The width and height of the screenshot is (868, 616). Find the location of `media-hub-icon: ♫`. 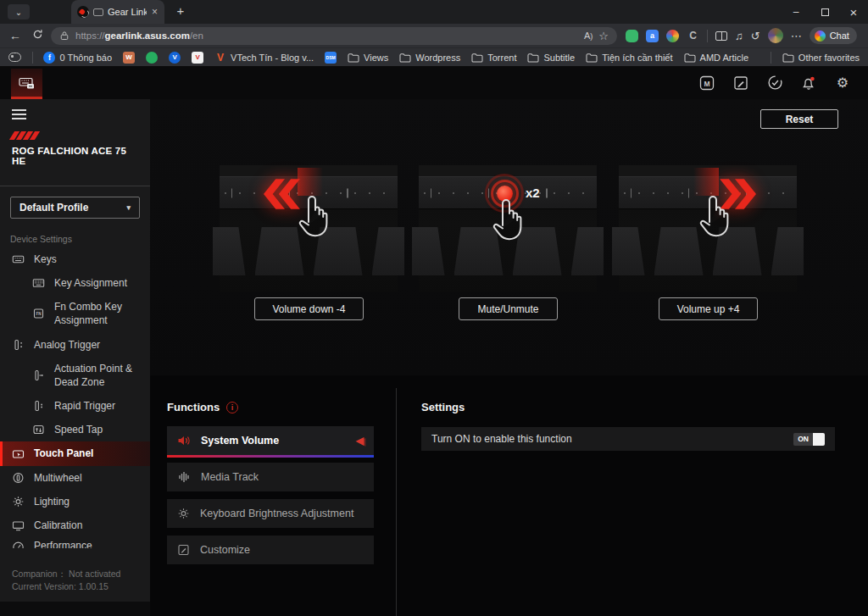

media-hub-icon: ♫ is located at coordinates (739, 36).